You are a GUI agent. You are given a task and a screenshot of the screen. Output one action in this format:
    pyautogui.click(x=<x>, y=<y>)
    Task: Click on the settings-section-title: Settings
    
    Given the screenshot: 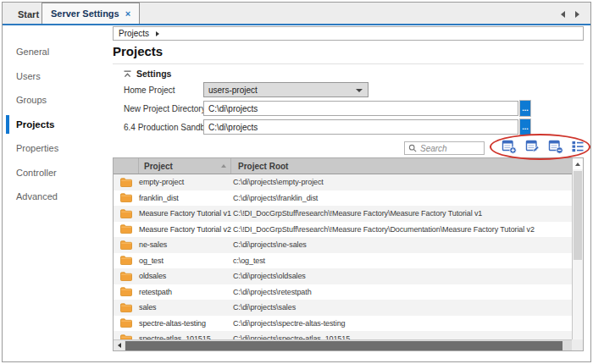 What is the action you would take?
    pyautogui.click(x=154, y=74)
    